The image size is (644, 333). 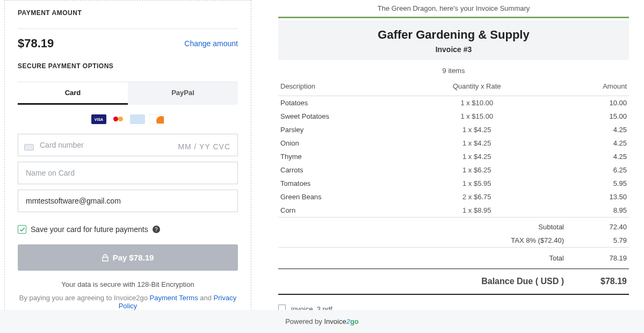 I want to click on lock-icon, so click(x=105, y=258).